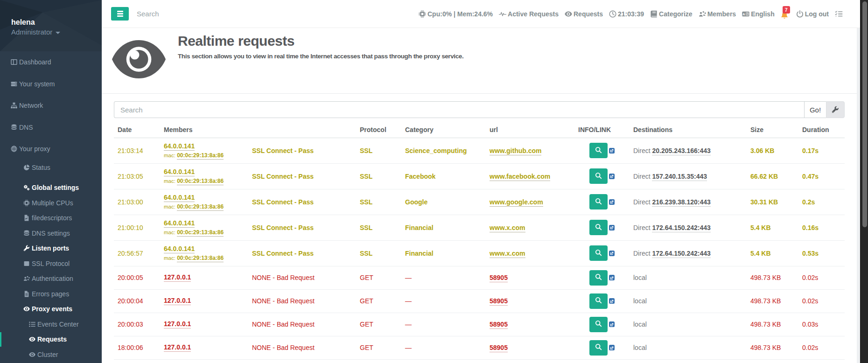 This screenshot has height=363, width=868. I want to click on column-header-destinations: Destinations, so click(688, 130).